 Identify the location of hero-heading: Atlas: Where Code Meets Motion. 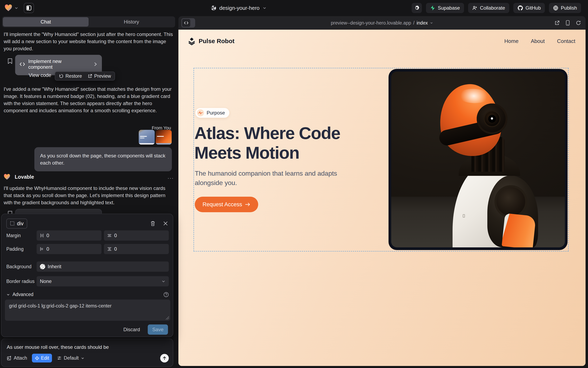
(267, 143).